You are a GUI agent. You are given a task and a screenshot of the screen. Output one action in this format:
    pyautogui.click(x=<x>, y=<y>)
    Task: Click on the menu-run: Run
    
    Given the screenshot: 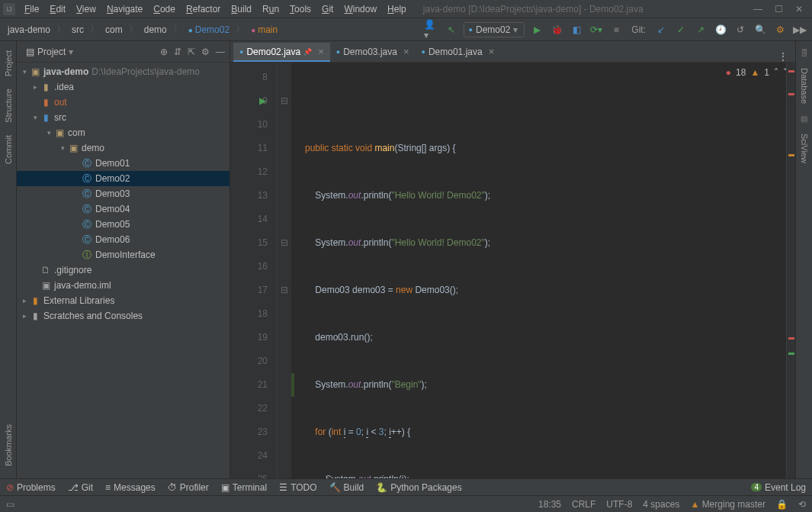 What is the action you would take?
    pyautogui.click(x=271, y=9)
    